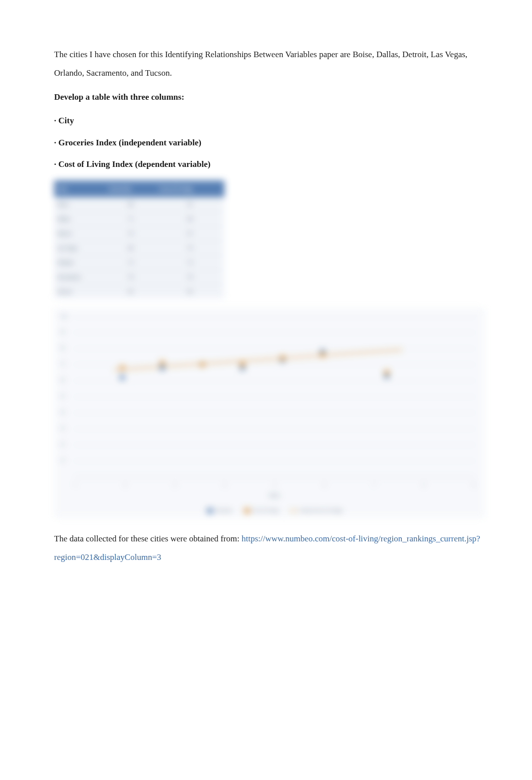 The image size is (532, 780). I want to click on data-table: City Groceries Cost of Living Boise6862 …, so click(139, 240).